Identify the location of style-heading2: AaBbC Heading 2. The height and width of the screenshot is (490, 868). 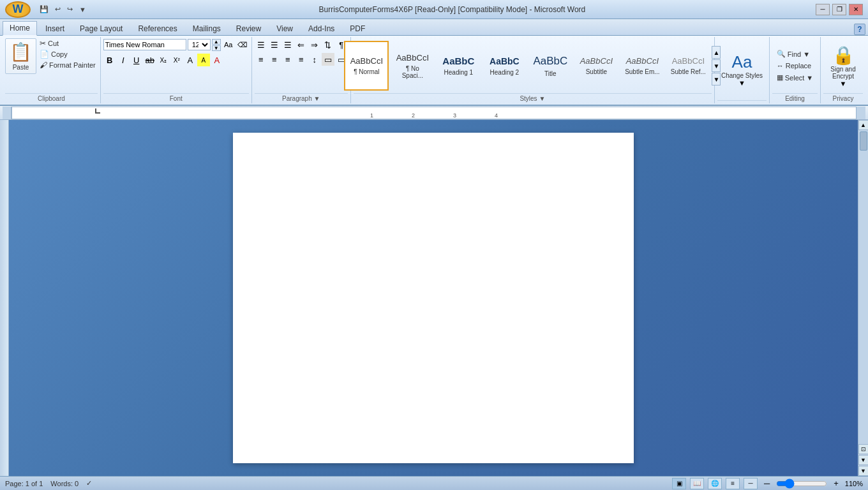
(504, 66).